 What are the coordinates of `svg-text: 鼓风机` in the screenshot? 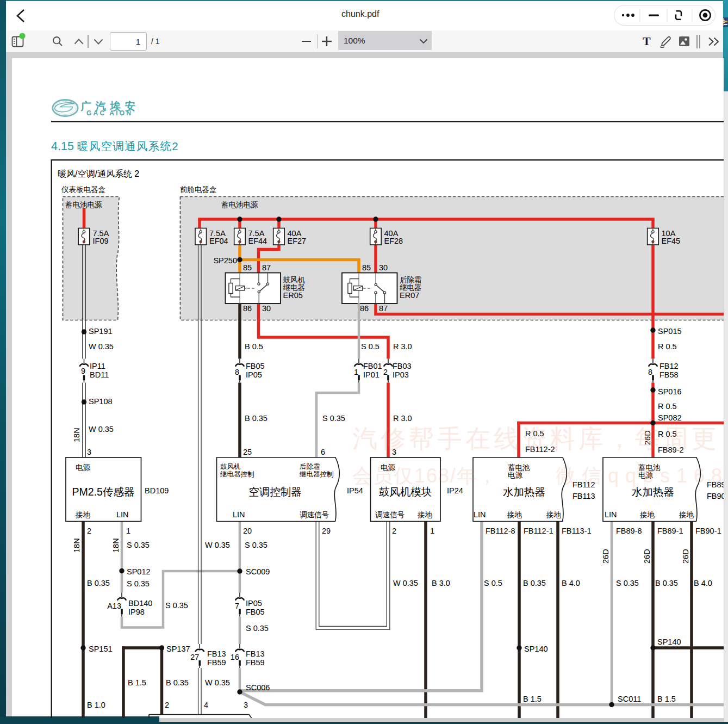 It's located at (295, 280).